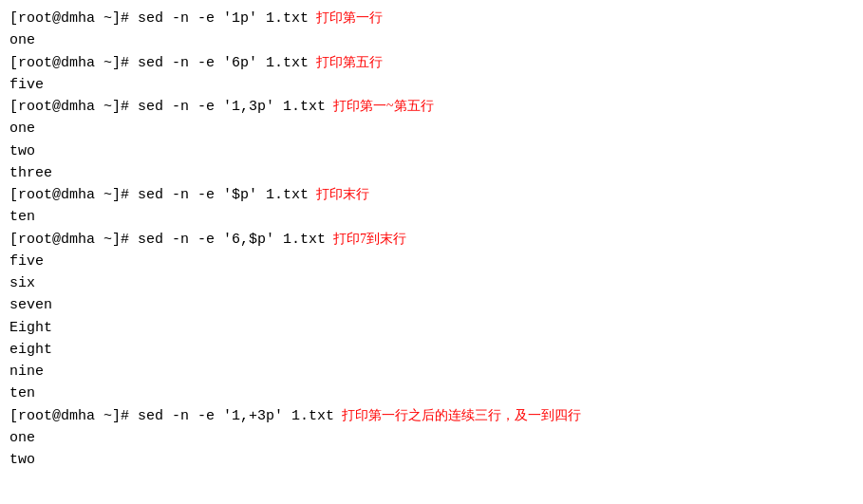  What do you see at coordinates (30, 349) in the screenshot?
I see `output-text: eight` at bounding box center [30, 349].